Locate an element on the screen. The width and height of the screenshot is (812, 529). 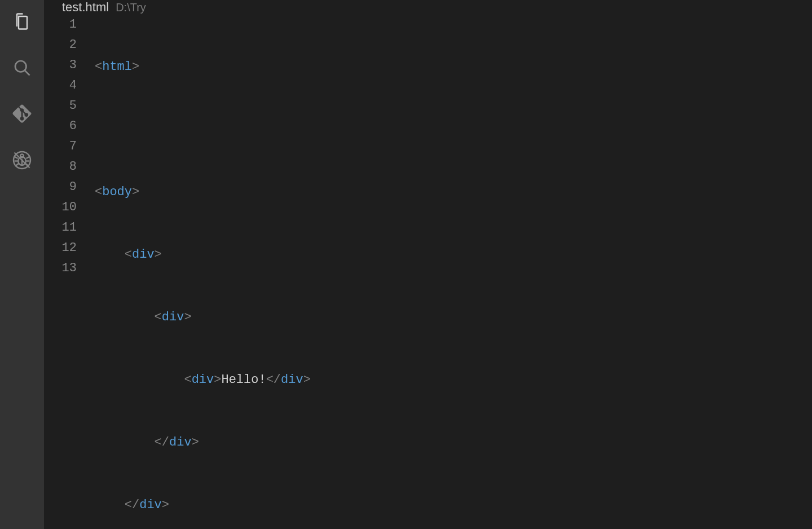
editor-tab: test.html D:\Try is located at coordinates (428, 7).